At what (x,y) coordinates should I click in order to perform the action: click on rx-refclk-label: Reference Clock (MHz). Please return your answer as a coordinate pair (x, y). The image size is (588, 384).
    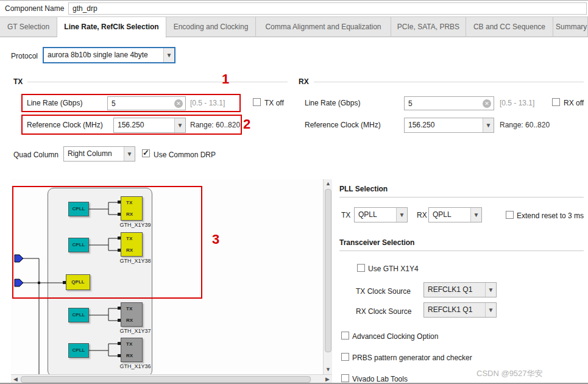
    Looking at the image, I should click on (342, 125).